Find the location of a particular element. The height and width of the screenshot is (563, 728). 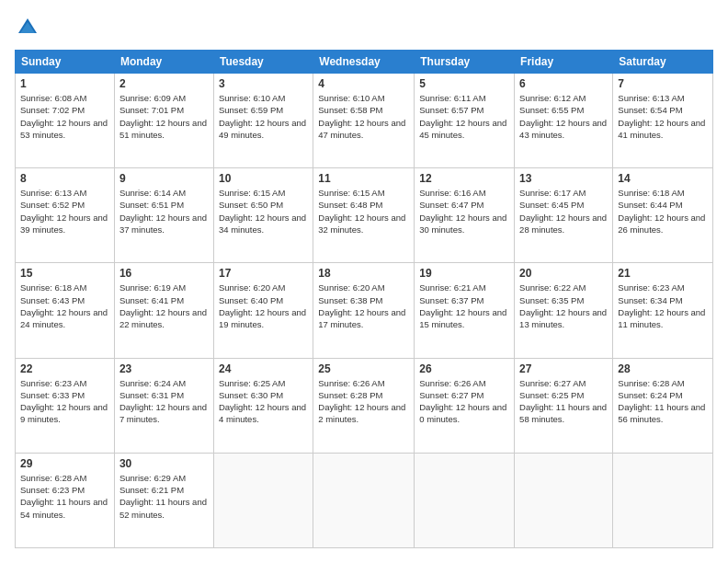

logo is located at coordinates (29, 28).